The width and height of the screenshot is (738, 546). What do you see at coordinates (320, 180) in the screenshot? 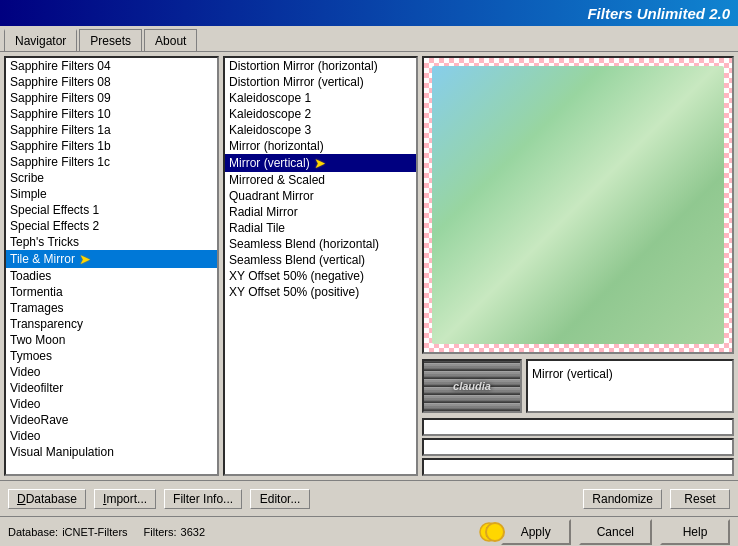
I see `filter-list-item: Mirrored & Scaled` at bounding box center [320, 180].